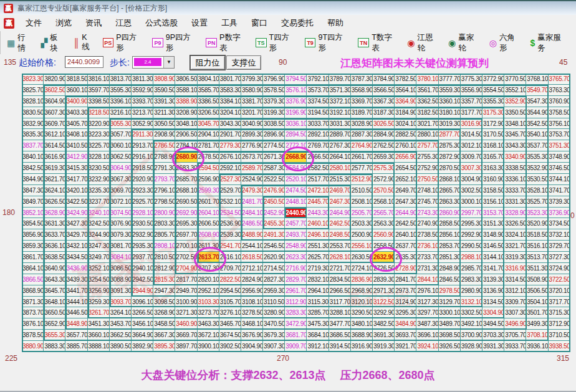 Image resolution: width=576 pixels, height=392 pixels. I want to click on matrix-cell: 2880.10, so click(428, 135).